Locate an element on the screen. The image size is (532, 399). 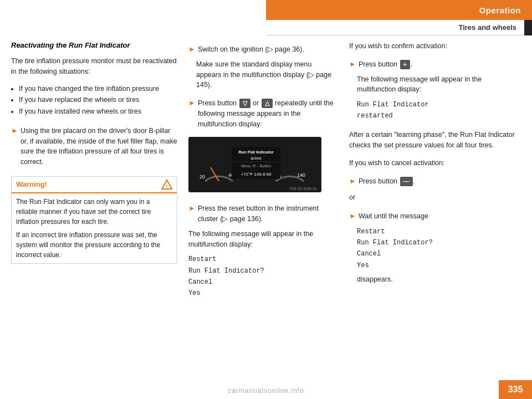
warning-paragraph-1: The Run Flat Indicator can only warn you… is located at coordinates (94, 212).